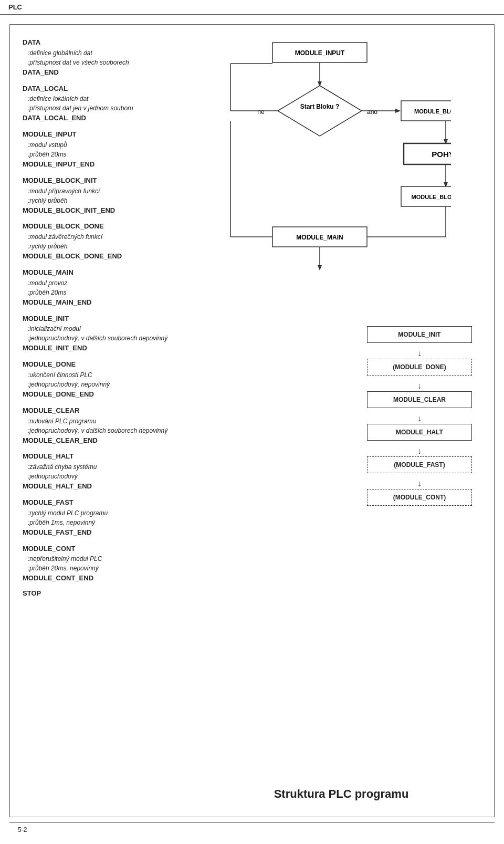 The width and height of the screenshot is (504, 844). Describe the element at coordinates (104, 593) in the screenshot. I see `stop-label: STOP` at that location.